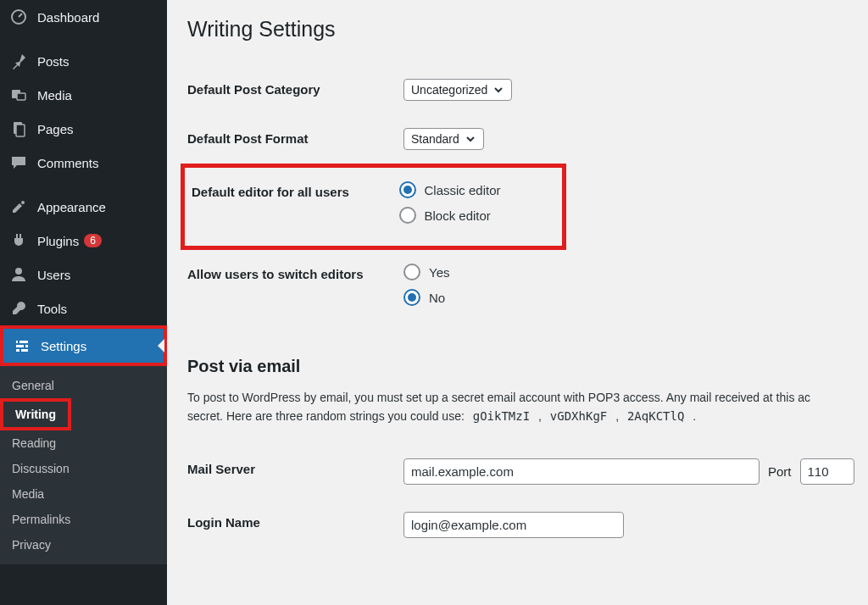  Describe the element at coordinates (295, 289) in the screenshot. I see `label-allow-switch: Allow users to switch editors` at that location.